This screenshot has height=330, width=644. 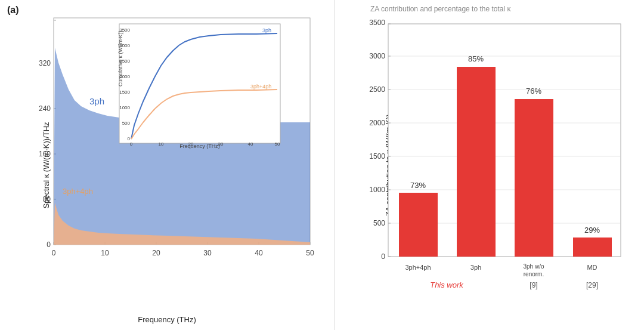 What do you see at coordinates (418, 185) in the screenshot?
I see `svg-text: 73%` at bounding box center [418, 185].